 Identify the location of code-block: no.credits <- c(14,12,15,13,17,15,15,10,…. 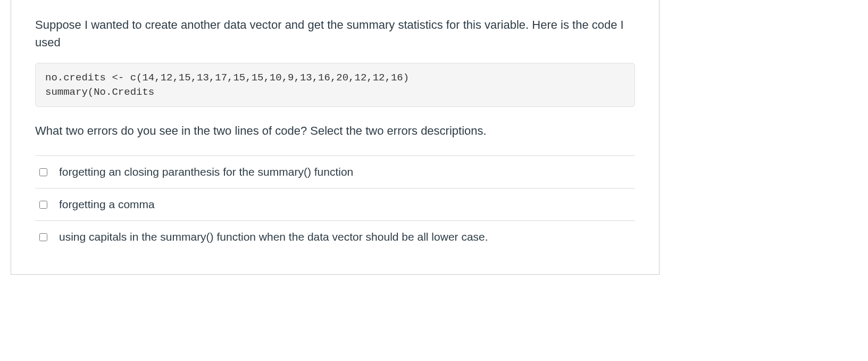
(335, 85).